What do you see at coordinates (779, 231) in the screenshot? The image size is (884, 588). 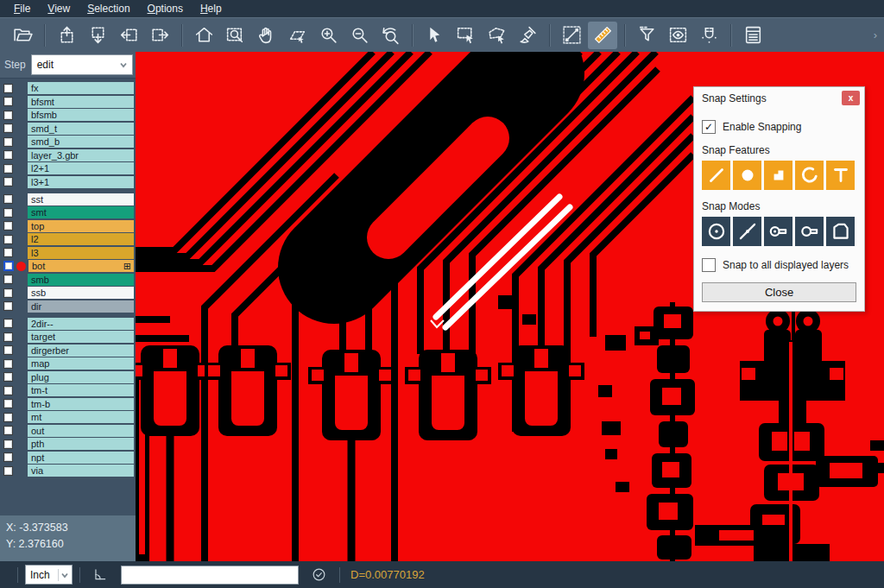 I see `snap-pad-mid-button` at bounding box center [779, 231].